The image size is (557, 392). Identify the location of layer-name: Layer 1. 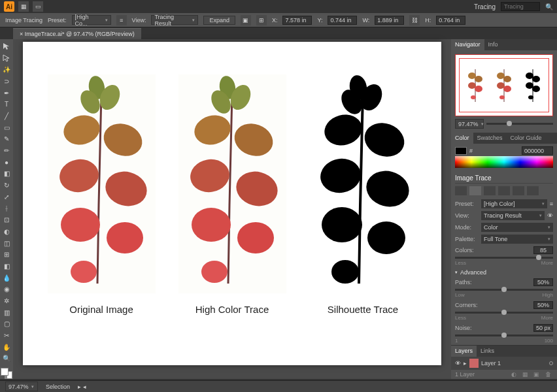
(491, 363).